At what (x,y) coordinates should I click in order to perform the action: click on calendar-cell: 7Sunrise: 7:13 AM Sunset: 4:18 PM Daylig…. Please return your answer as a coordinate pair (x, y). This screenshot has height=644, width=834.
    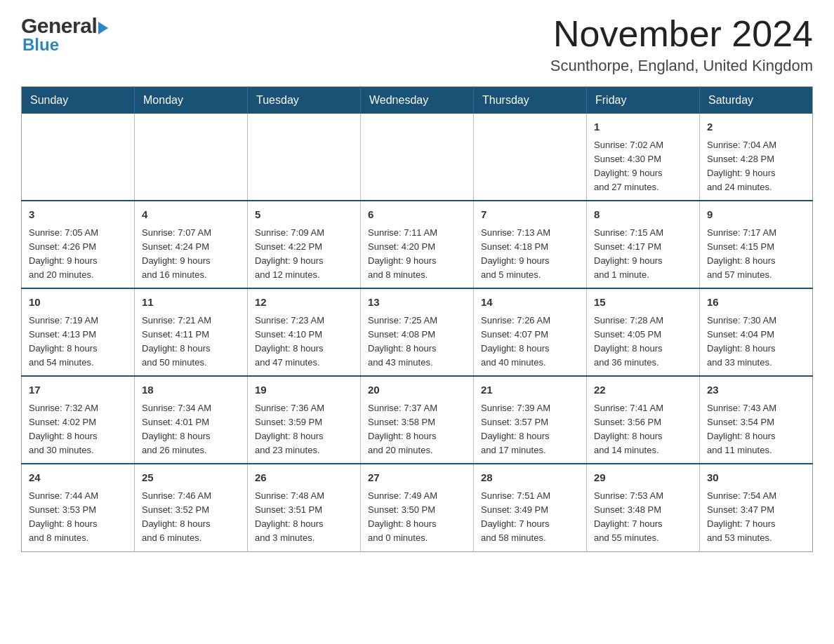
    Looking at the image, I should click on (531, 244).